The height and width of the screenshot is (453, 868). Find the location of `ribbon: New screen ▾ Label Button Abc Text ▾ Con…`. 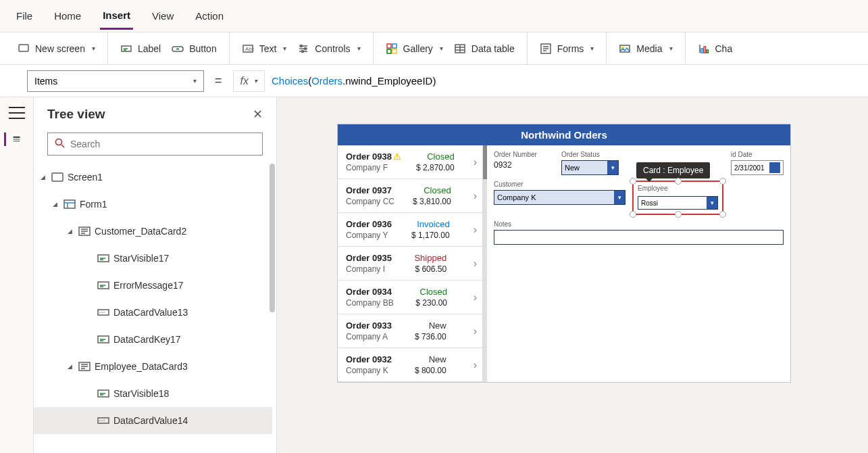

ribbon: New screen ▾ Label Button Abc Text ▾ Con… is located at coordinates (434, 49).